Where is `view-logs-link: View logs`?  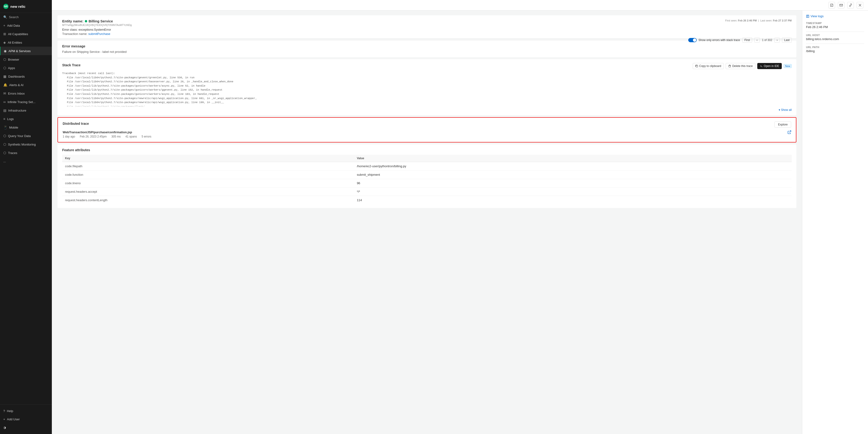 view-logs-link: View logs is located at coordinates (835, 16).